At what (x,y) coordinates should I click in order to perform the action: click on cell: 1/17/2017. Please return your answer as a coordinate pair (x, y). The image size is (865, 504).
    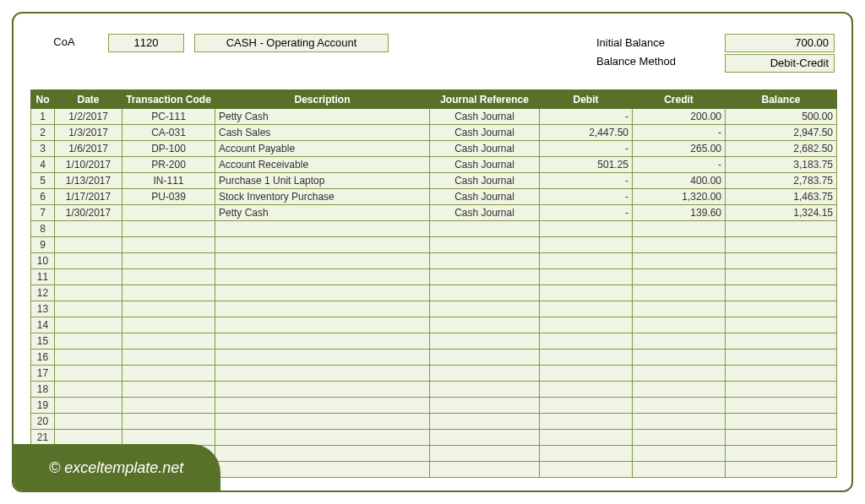
    Looking at the image, I should click on (89, 198).